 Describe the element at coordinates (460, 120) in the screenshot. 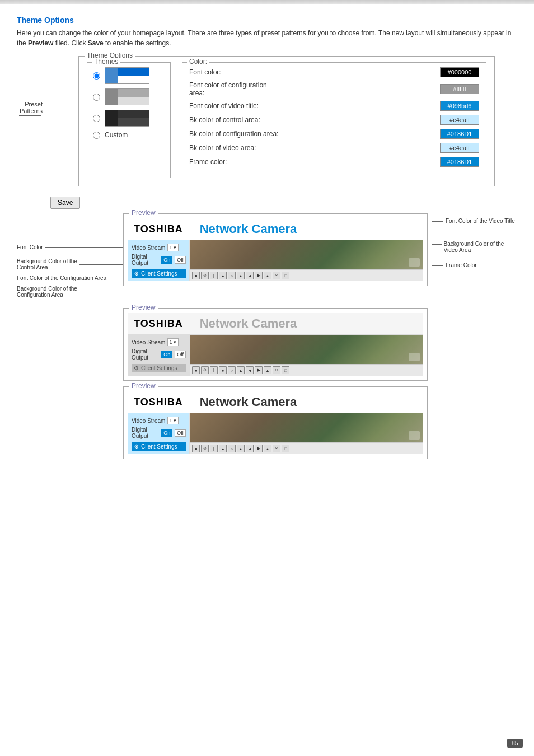

I see `color-badge-4: #c4eaff` at that location.